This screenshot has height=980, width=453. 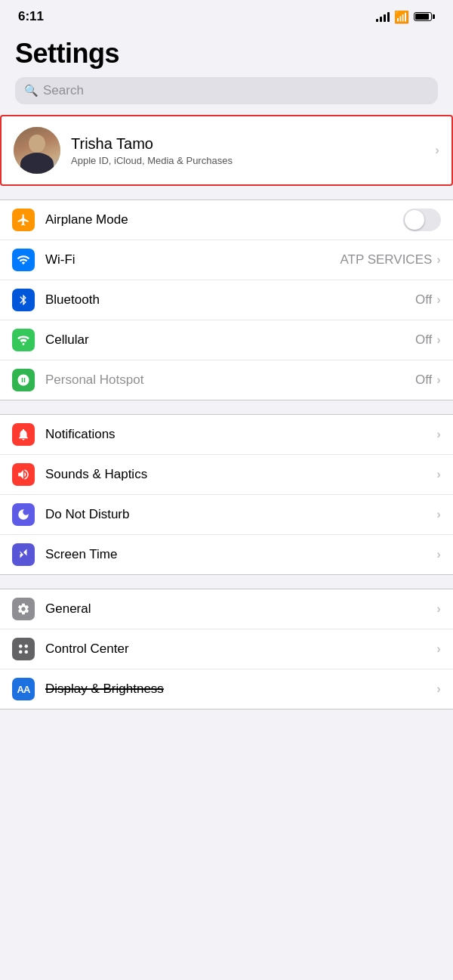 I want to click on search-bar: 🔍 Search, so click(x=226, y=91).